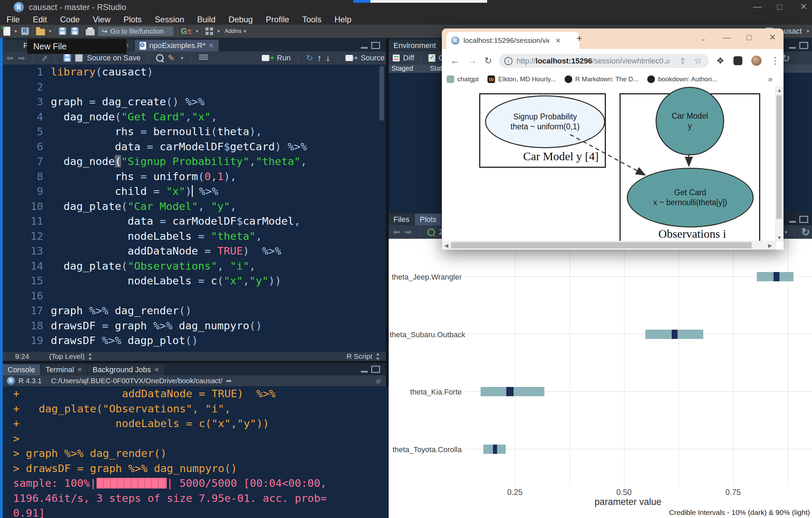  I want to click on browser-maximize-icon: □, so click(749, 37).